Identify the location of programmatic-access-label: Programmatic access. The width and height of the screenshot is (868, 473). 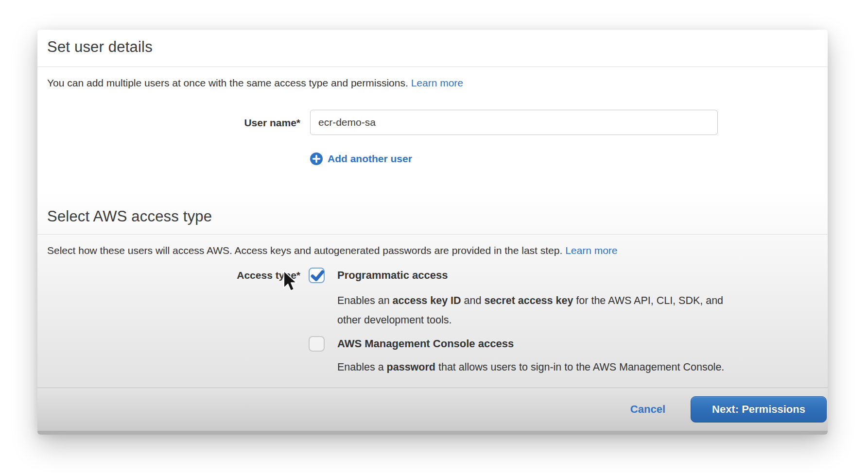
(530, 275).